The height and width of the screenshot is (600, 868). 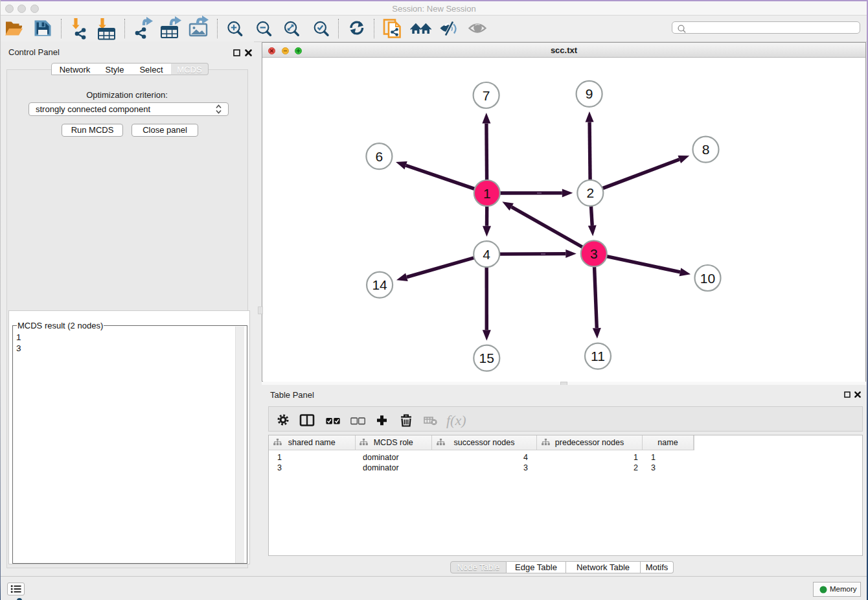 I want to click on svg-text: 2, so click(x=590, y=193).